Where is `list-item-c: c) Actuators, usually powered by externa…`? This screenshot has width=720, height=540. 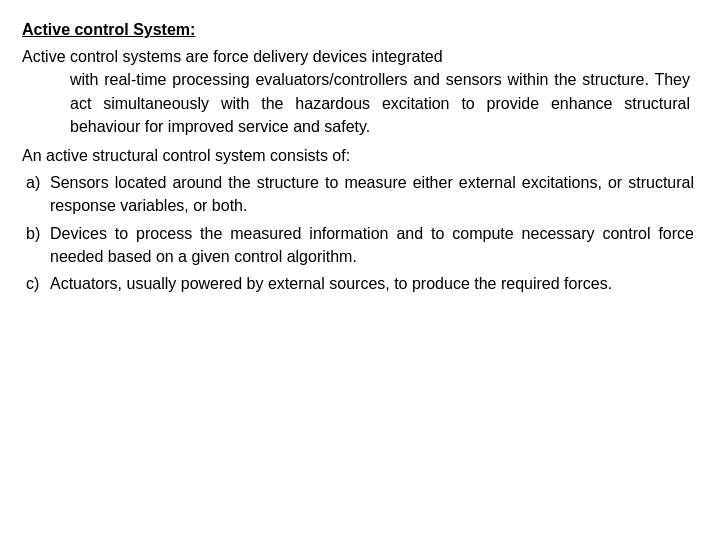 list-item-c: c) Actuators, usually powered by externa… is located at coordinates (360, 284).